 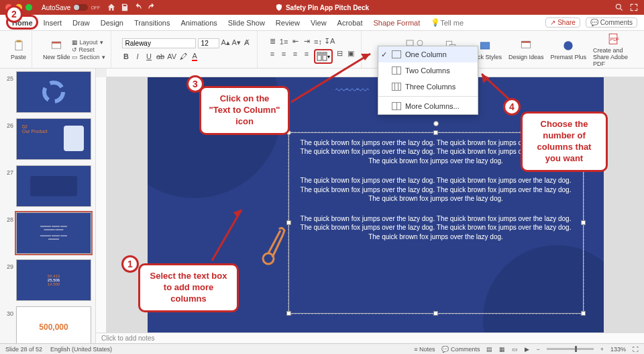 What do you see at coordinates (275, 245) in the screenshot?
I see `safety-pin-icon` at bounding box center [275, 245].